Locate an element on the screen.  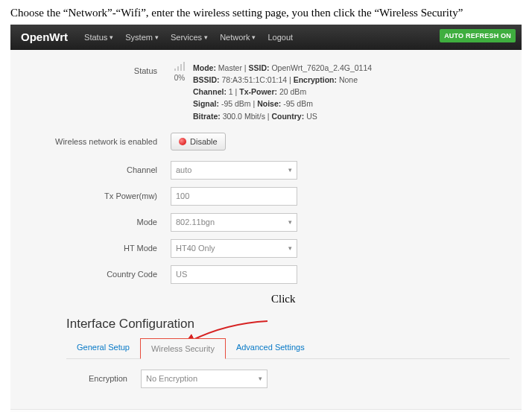
nav-system: System▾ is located at coordinates (142, 37).